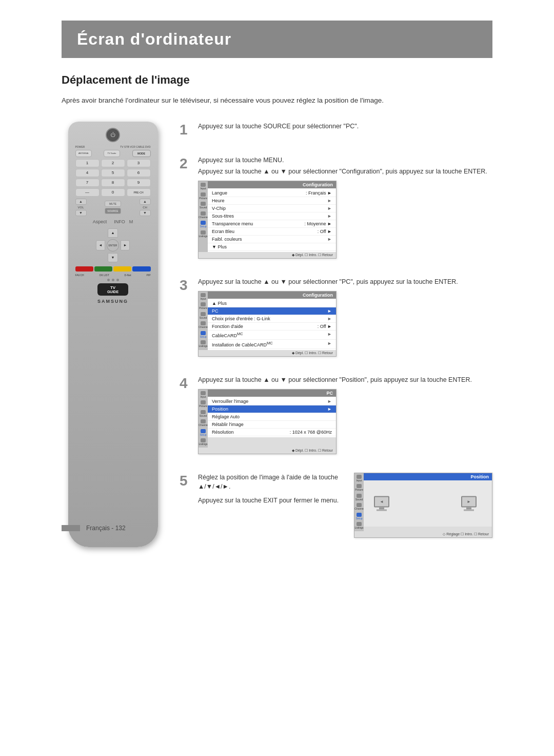 This screenshot has width=554, height=756. What do you see at coordinates (113, 245) in the screenshot?
I see `enter-button: ENTER` at bounding box center [113, 245].